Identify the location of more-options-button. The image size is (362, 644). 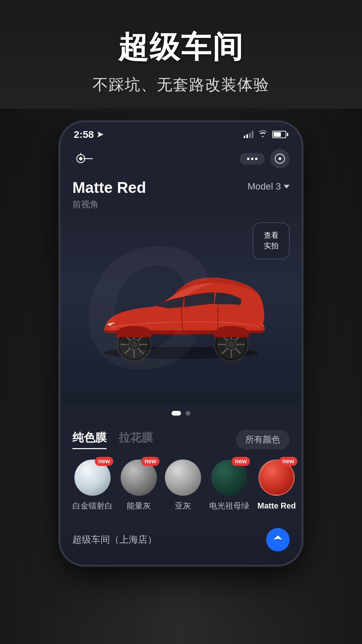
(252, 159).